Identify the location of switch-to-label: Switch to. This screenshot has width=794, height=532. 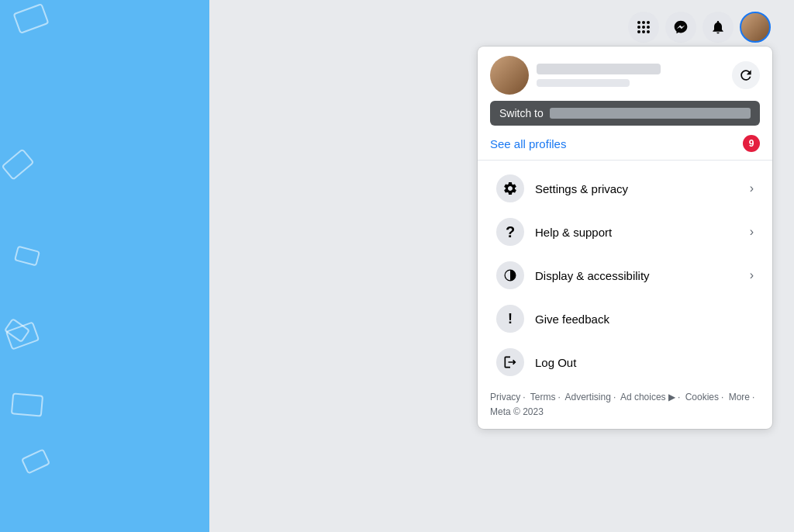
(521, 113).